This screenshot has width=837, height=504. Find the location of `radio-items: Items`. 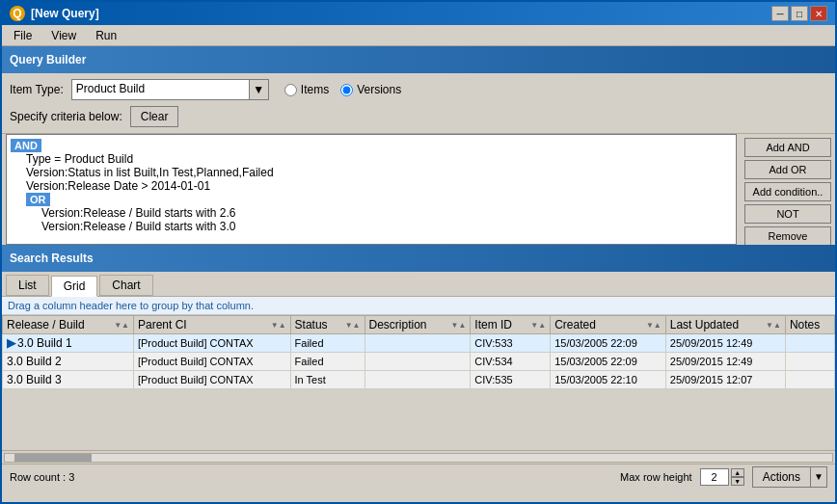

radio-items: Items is located at coordinates (307, 90).